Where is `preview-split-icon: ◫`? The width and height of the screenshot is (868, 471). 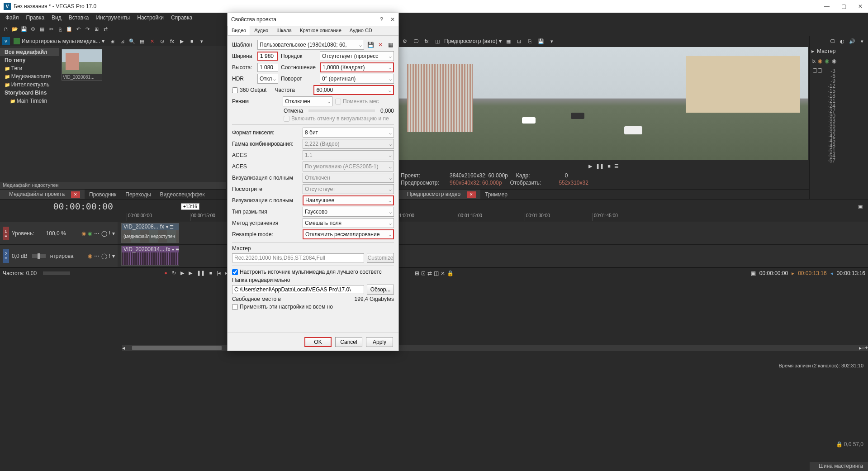
preview-split-icon: ◫ is located at coordinates (437, 41).